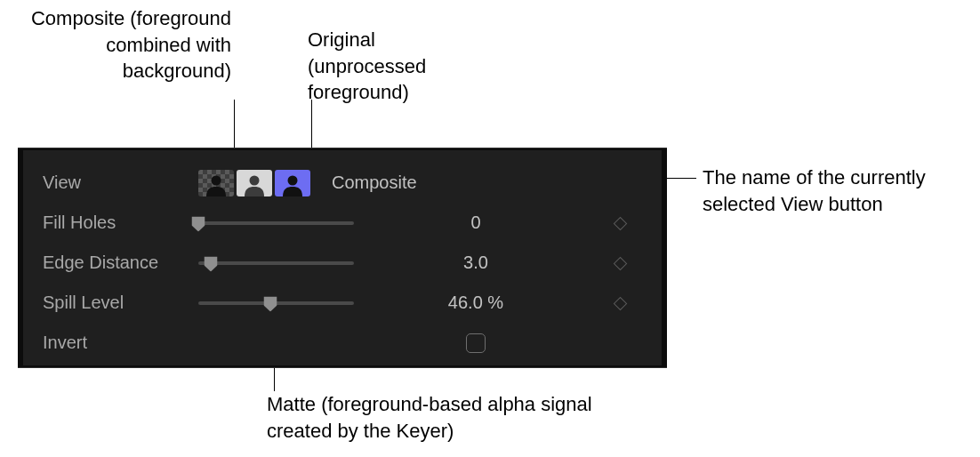 This screenshot has width=980, height=457. What do you see at coordinates (121, 302) in the screenshot?
I see `spill-level-label: Spill Level` at bounding box center [121, 302].